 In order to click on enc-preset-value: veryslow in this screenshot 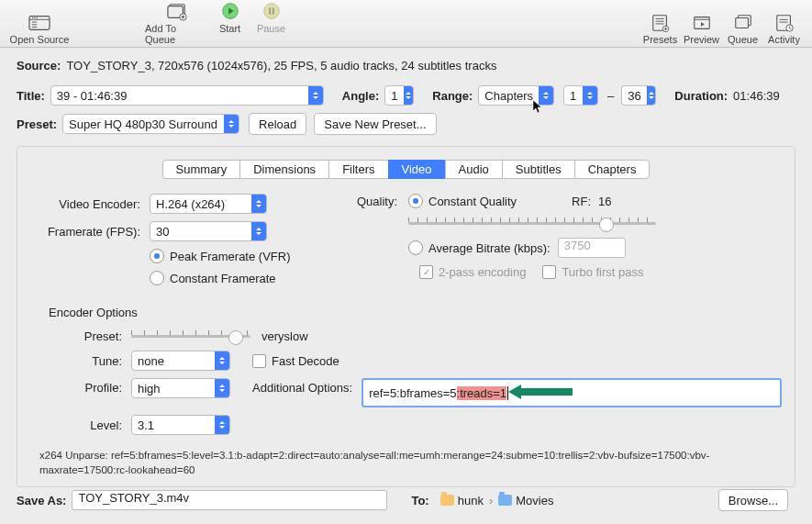, I will do `click(284, 336)`.